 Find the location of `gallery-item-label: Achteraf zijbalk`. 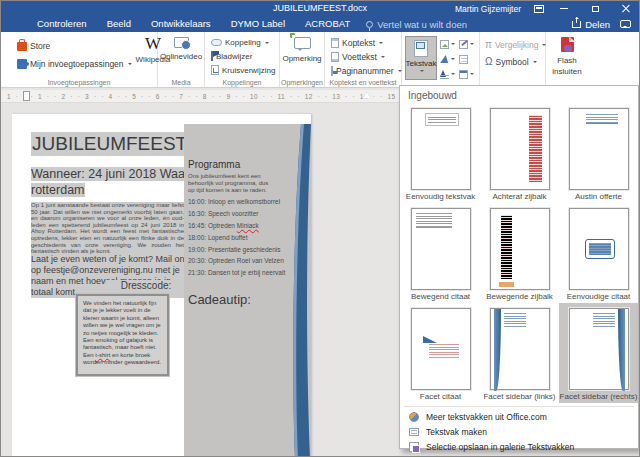

gallery-item-label: Achteraf zijbalk is located at coordinates (520, 196).